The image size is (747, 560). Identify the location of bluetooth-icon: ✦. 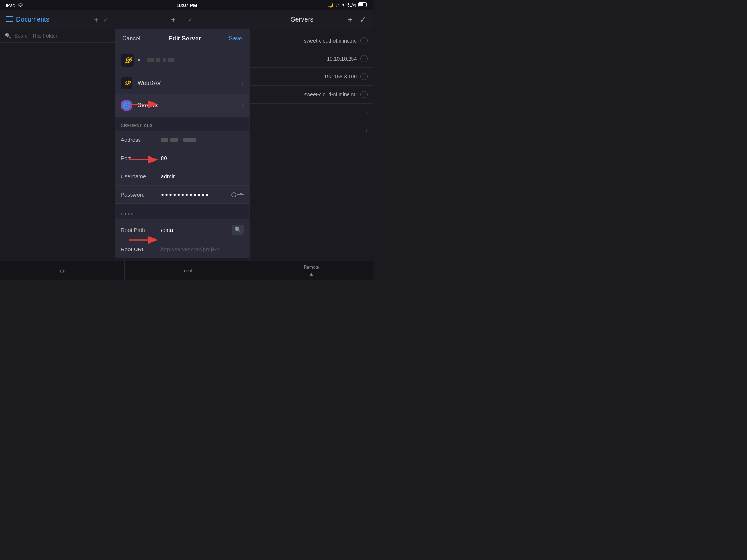
(343, 5).